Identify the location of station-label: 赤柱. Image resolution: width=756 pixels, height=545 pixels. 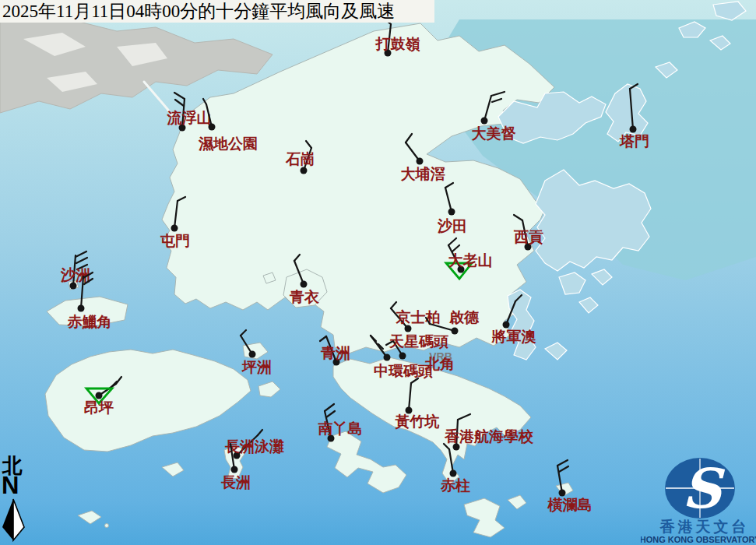
(455, 485).